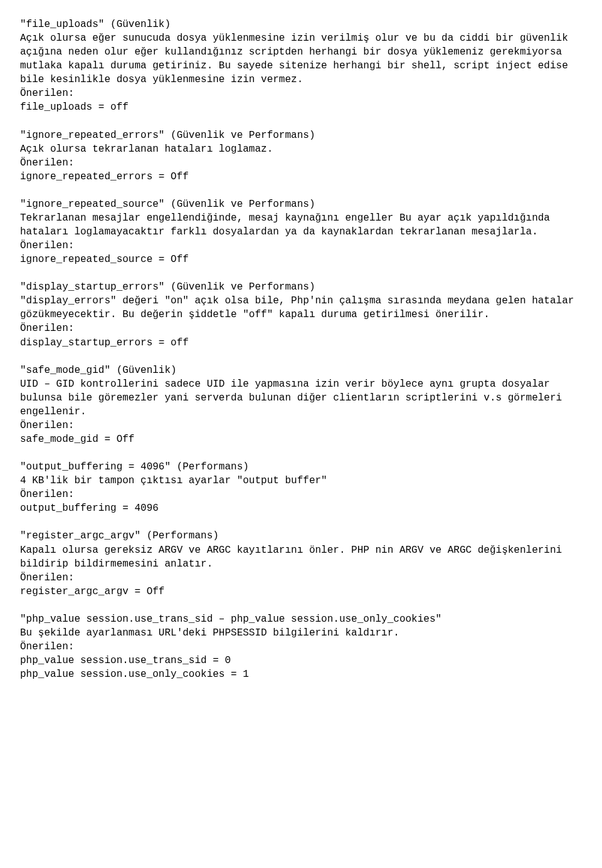 The height and width of the screenshot is (868, 602). I want to click on text-line: output_buffering = 4096, so click(301, 508).